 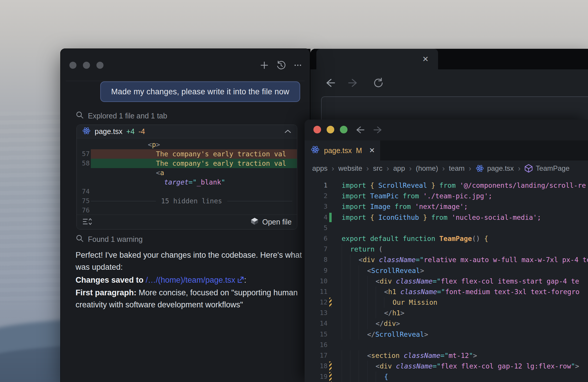 I want to click on breadcrumb-segment--home-: (home), so click(x=427, y=168).